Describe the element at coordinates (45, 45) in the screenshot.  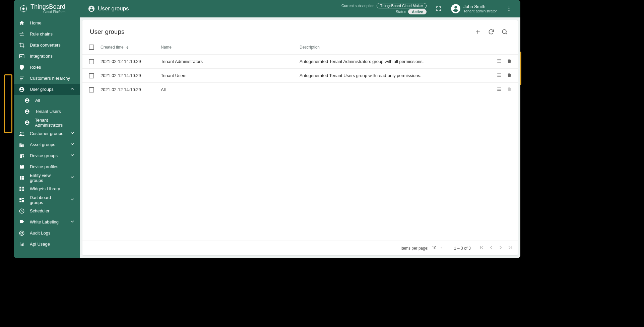
I see `sidebar-item-label: Data converters` at that location.